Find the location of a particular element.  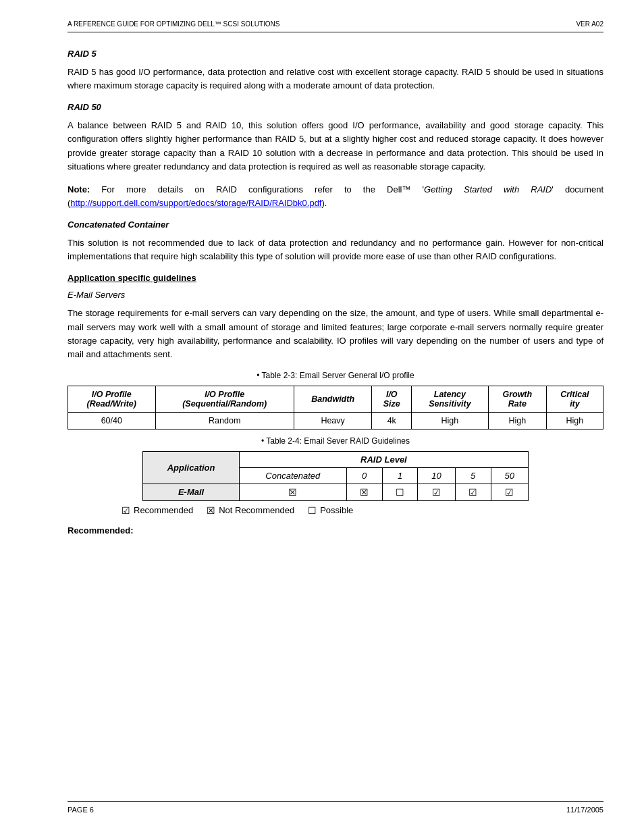

table-row: 60/40 Random Heavy 4k High High High is located at coordinates (336, 420).